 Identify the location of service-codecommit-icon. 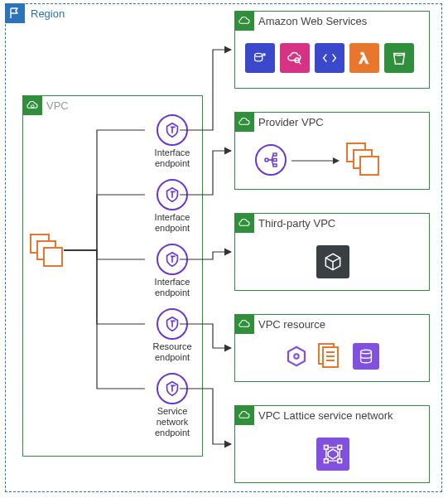
(330, 58).